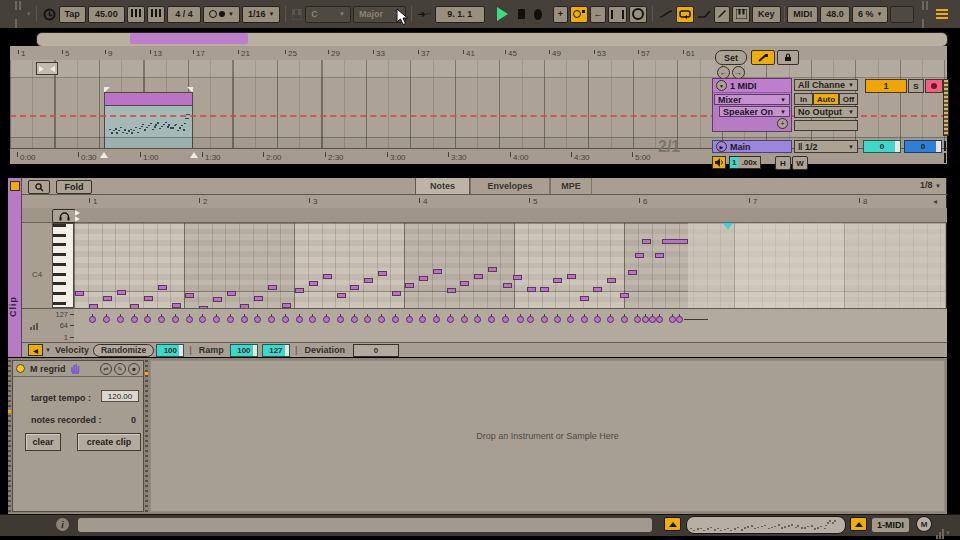  Describe the element at coordinates (134, 369) in the screenshot. I see `device-save-button: ■` at that location.